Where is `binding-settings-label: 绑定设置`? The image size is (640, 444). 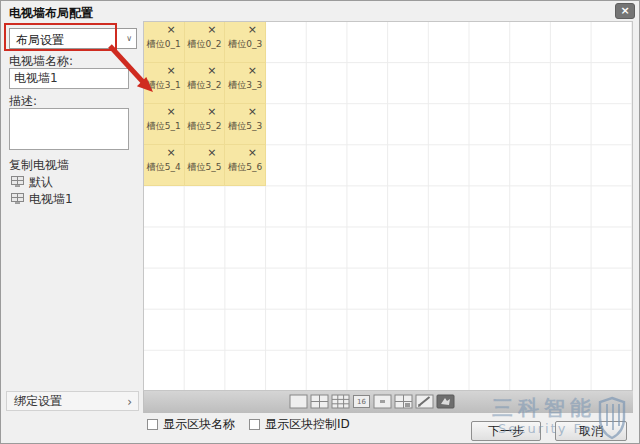 binding-settings-label: 绑定设置 is located at coordinates (38, 401).